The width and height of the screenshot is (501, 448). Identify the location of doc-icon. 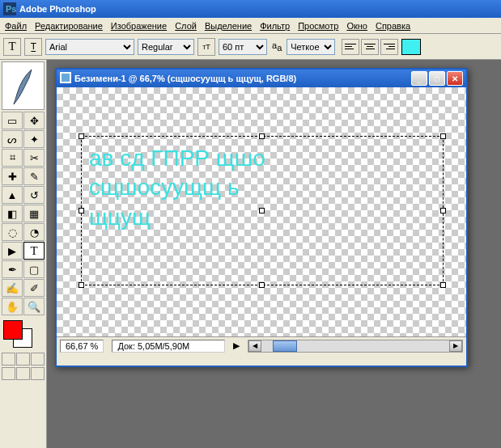
(66, 78).